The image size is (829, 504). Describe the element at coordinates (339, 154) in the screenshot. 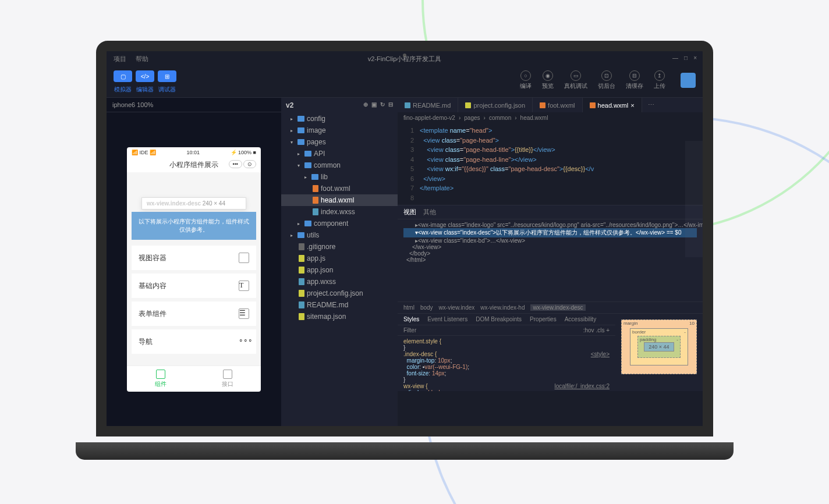

I see `folder-api: ▸API` at that location.